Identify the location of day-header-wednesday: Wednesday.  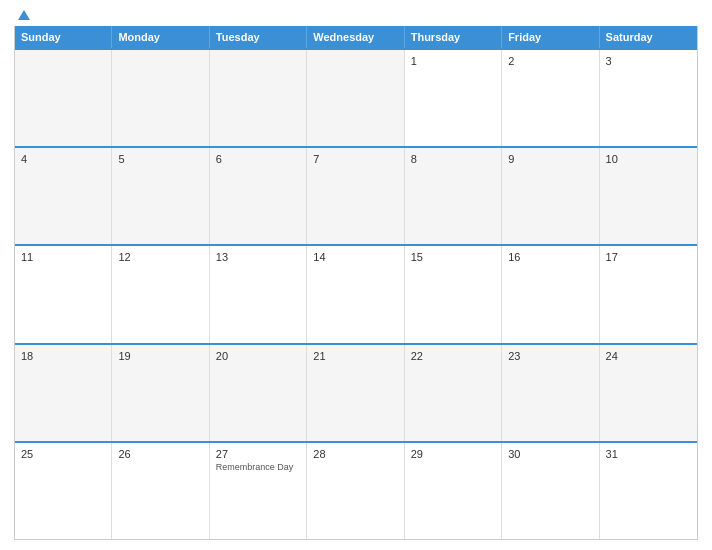
(356, 37).